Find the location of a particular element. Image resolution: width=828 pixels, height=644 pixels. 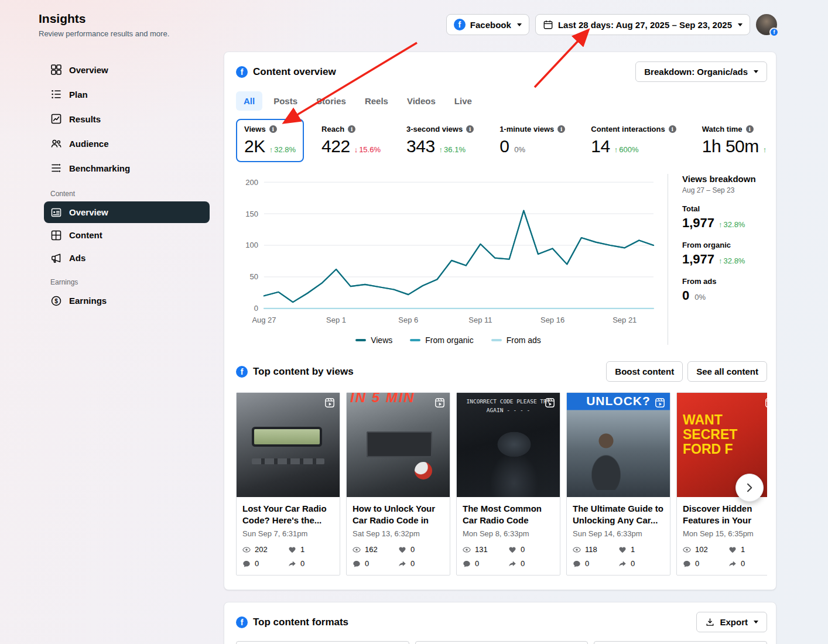

avatar is located at coordinates (767, 25).